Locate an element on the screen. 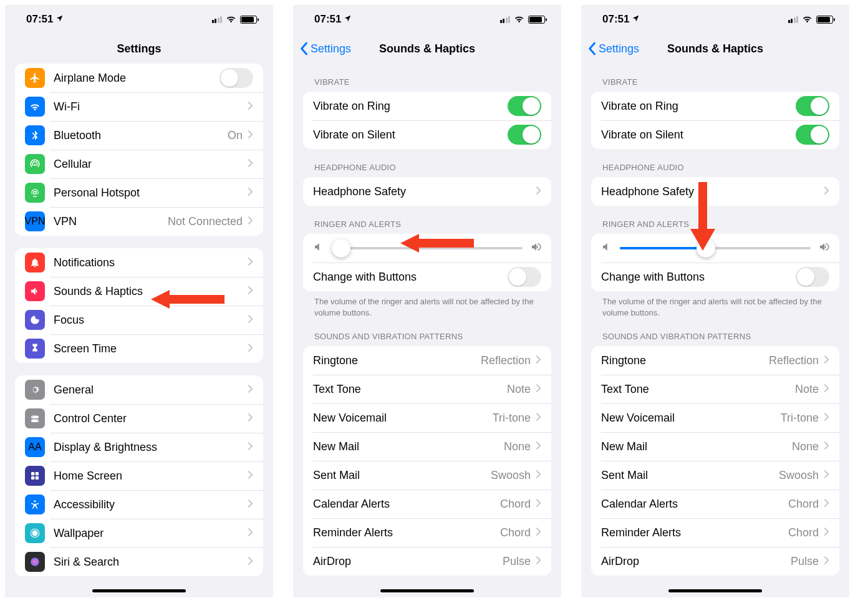  page-title: Settings is located at coordinates (138, 49).